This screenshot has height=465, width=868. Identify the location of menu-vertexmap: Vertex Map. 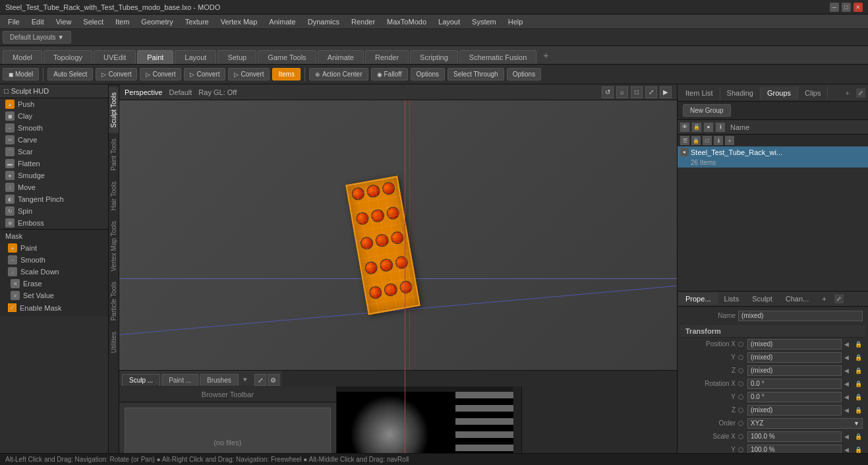
(239, 22).